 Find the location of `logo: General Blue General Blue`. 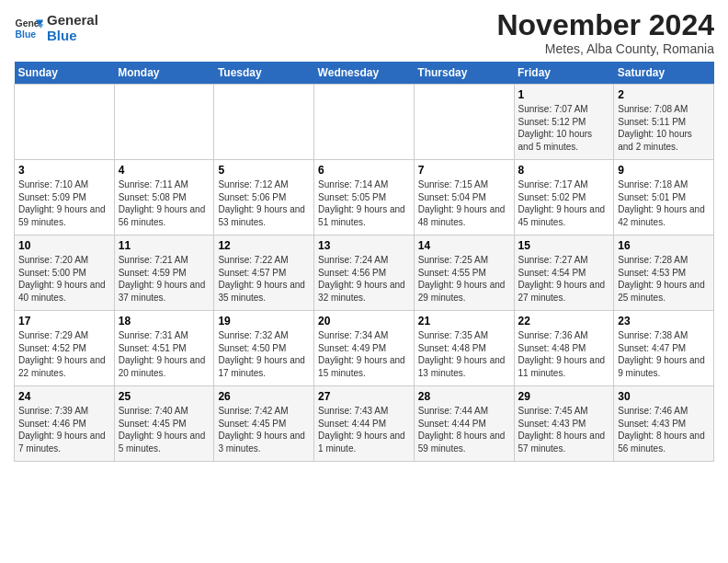

logo: General Blue General Blue is located at coordinates (56, 28).